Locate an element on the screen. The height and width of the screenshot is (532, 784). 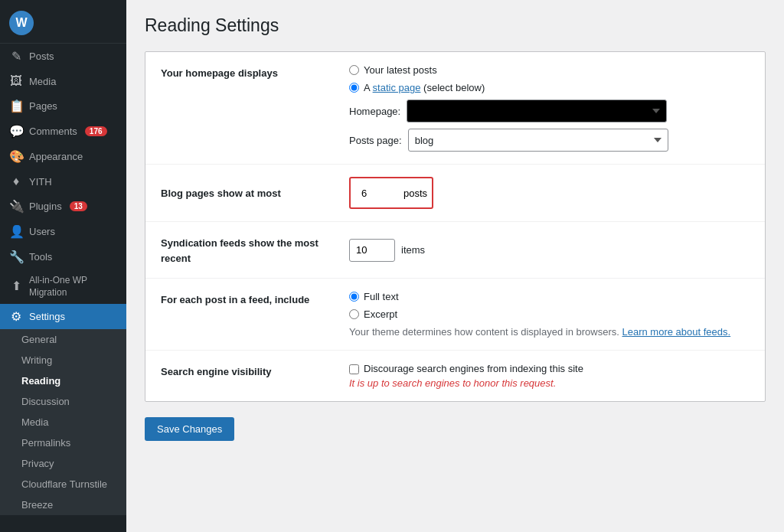
sidebar-item-label: Users is located at coordinates (42, 231).